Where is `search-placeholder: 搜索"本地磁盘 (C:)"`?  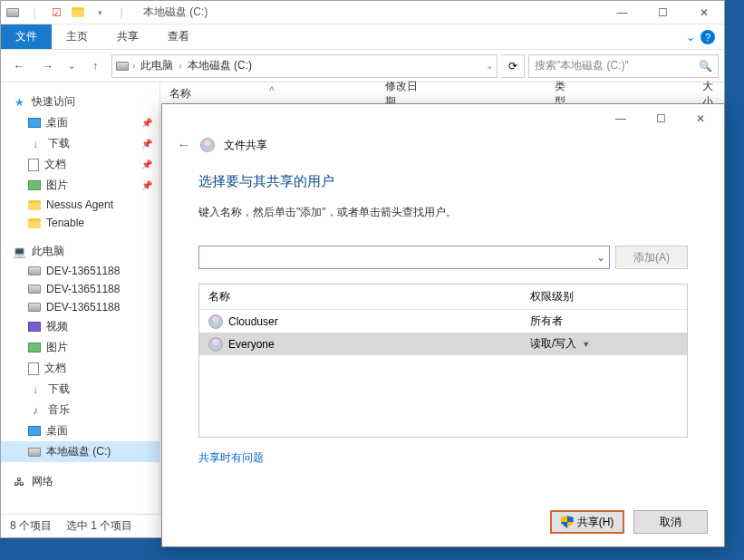 search-placeholder: 搜索"本地磁盘 (C:)" is located at coordinates (582, 65).